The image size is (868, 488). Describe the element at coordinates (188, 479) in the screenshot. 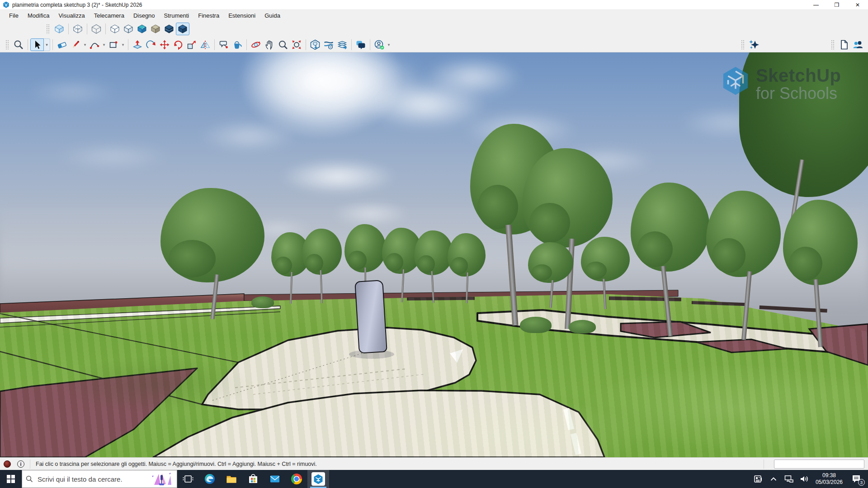

I see `task-view-icon` at that location.